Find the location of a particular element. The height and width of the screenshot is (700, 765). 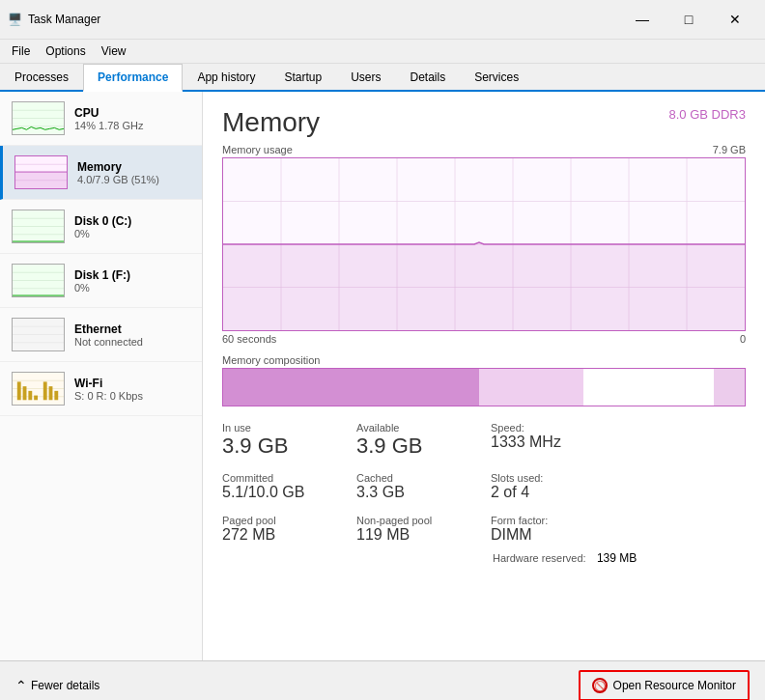

maximize-button: □ is located at coordinates (689, 19).